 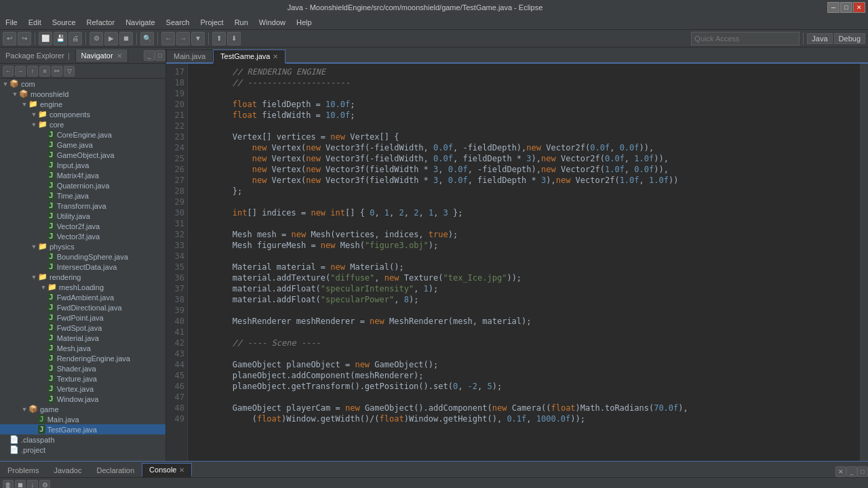 I want to click on tree-item-vector2f-java: JVector2f.java, so click(x=83, y=226).